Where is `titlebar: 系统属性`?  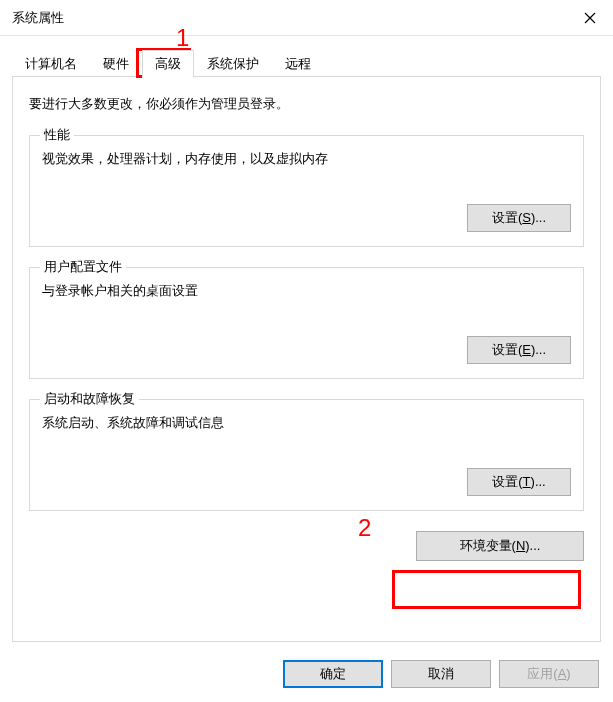 titlebar: 系统属性 is located at coordinates (306, 18).